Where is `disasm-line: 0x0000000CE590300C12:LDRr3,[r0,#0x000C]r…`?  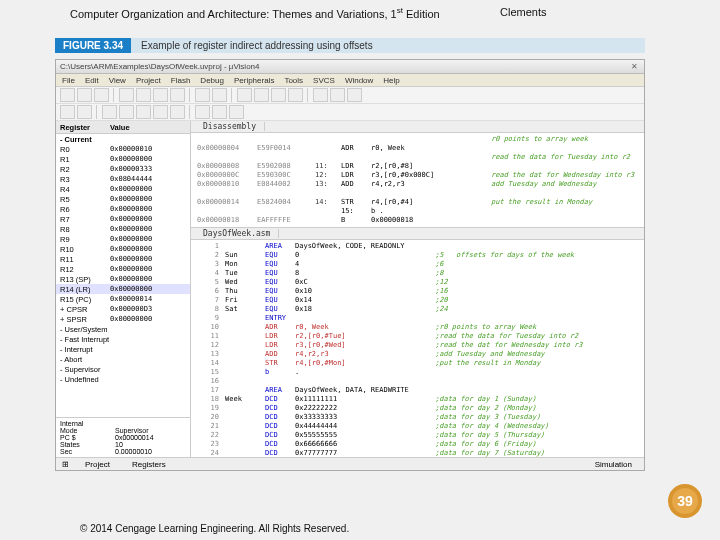
disasm-line: 0x0000000CE590300C12:LDRr3,[r0,#0x000C]r… is located at coordinates (418, 176).